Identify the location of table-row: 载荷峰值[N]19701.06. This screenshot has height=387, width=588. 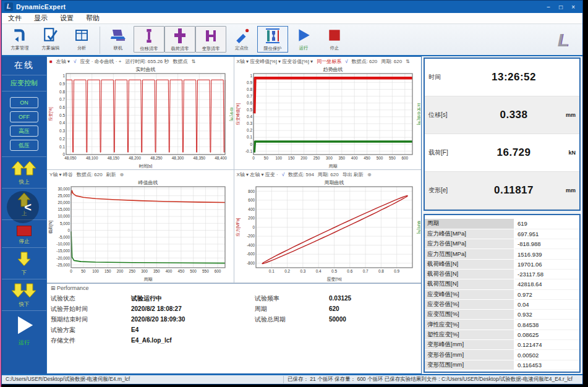
(502, 264).